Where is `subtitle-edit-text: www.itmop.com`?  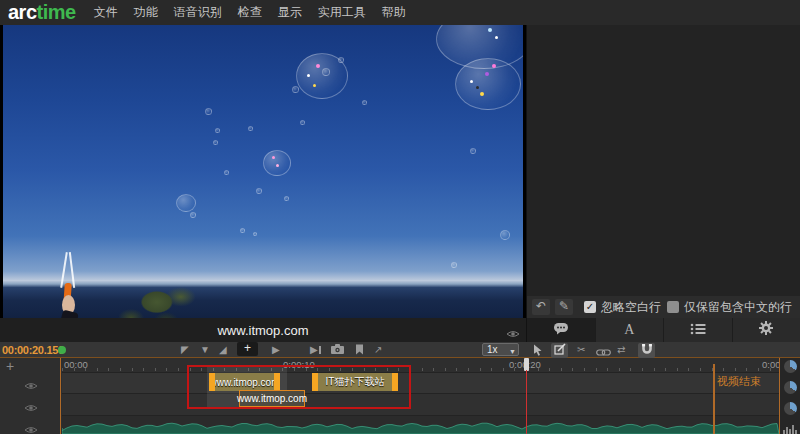 subtitle-edit-text: www.itmop.com is located at coordinates (272, 398).